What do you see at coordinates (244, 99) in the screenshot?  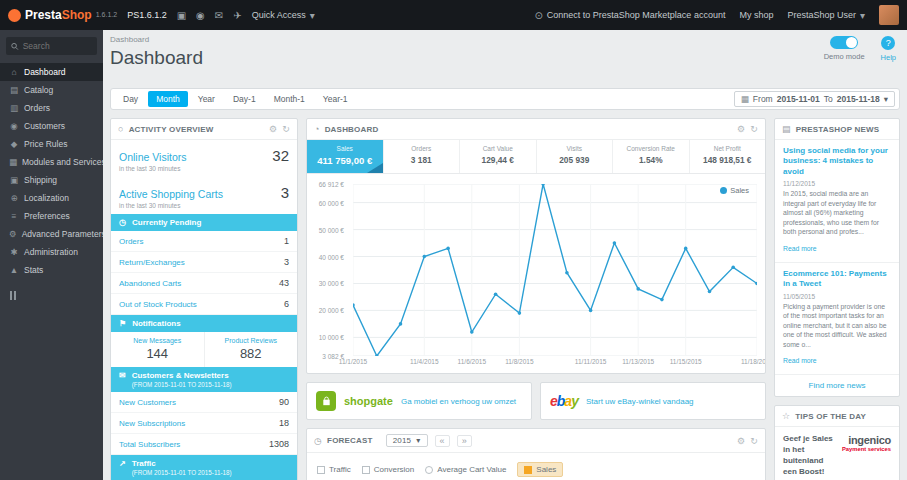 I see `range-day-1-button: Day-1` at bounding box center [244, 99].